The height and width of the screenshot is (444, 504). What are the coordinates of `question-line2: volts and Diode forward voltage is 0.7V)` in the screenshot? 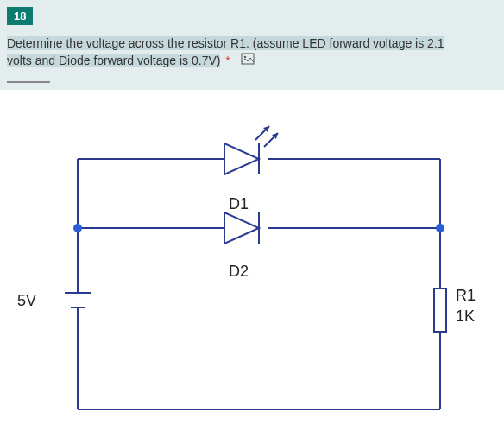 It's located at (114, 60).